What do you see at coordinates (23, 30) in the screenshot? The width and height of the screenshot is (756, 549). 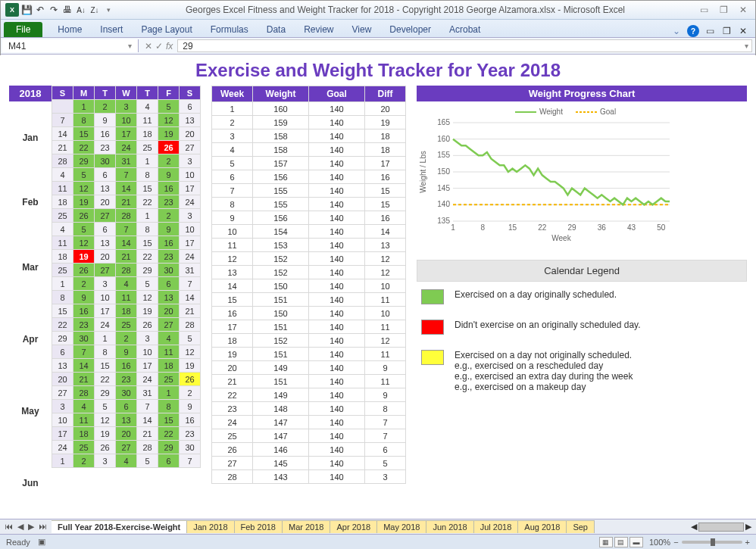 I see `file-tab: File` at bounding box center [23, 30].